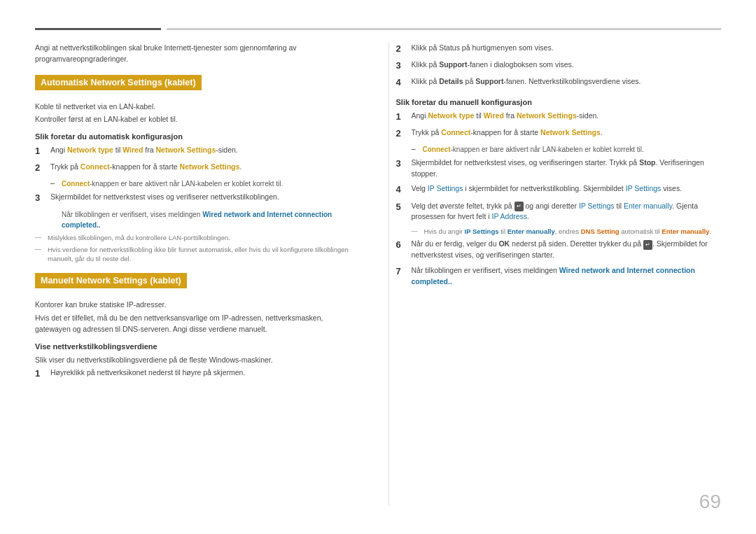  I want to click on section1-subheading: Slik foretar du automatisk konfigurasjon, so click(197, 136).